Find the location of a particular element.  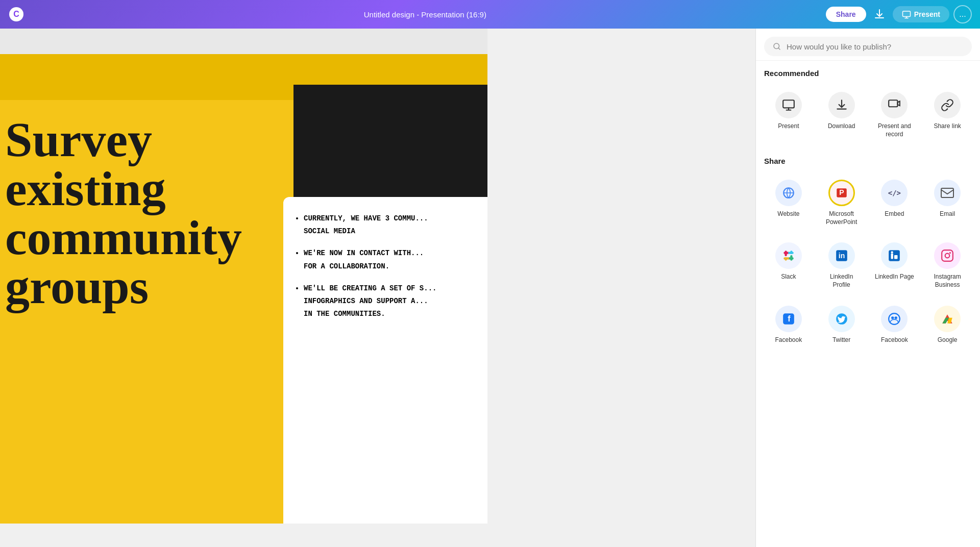

share-item-linkedin-page: LinkedIn Page is located at coordinates (895, 265).